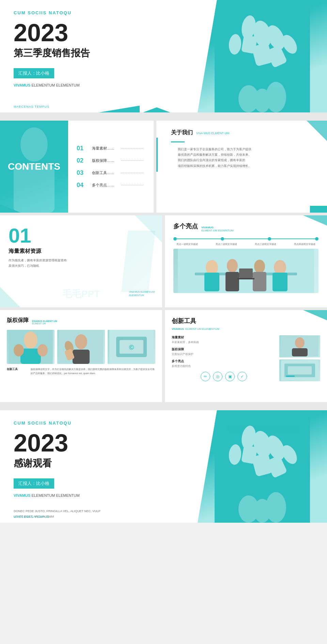  I want to click on tl-label-3: 亮点三说明文字描述, so click(266, 244).